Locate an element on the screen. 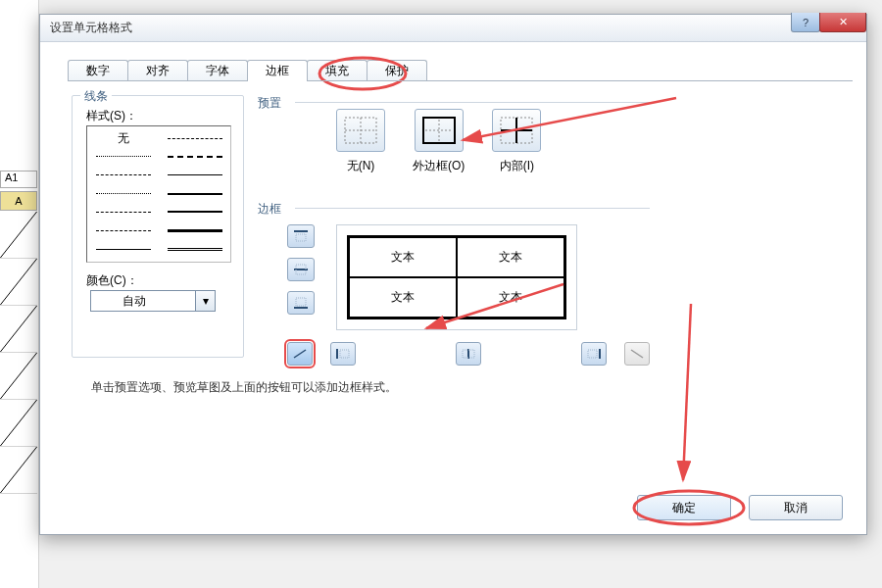  border-horizontal-button is located at coordinates (301, 270).